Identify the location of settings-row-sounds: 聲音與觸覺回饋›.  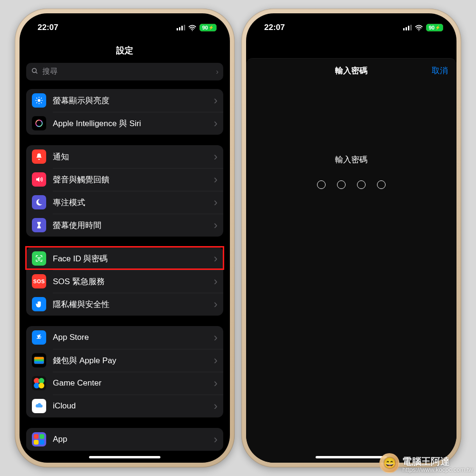
(125, 179).